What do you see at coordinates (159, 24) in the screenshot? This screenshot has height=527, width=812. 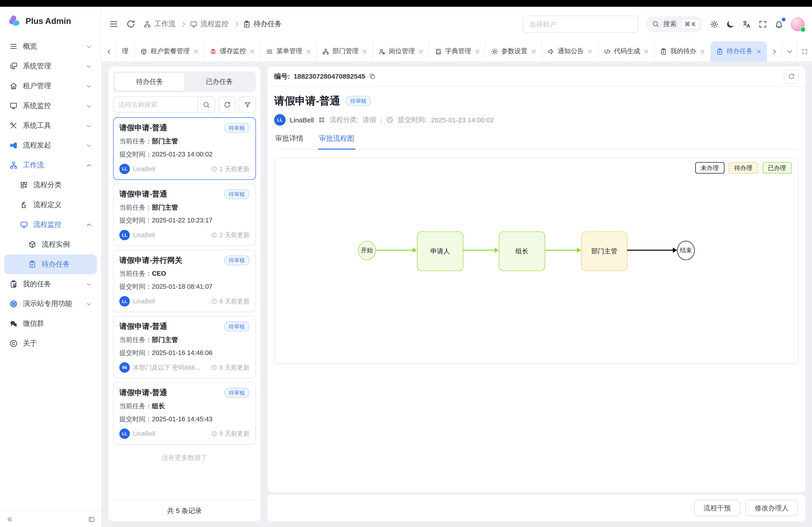 I see `breadcrumb-workflow: 工作流` at bounding box center [159, 24].